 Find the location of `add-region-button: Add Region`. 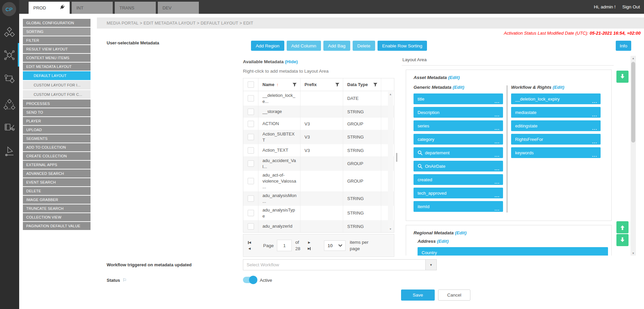

add-region-button: Add Region is located at coordinates (268, 46).